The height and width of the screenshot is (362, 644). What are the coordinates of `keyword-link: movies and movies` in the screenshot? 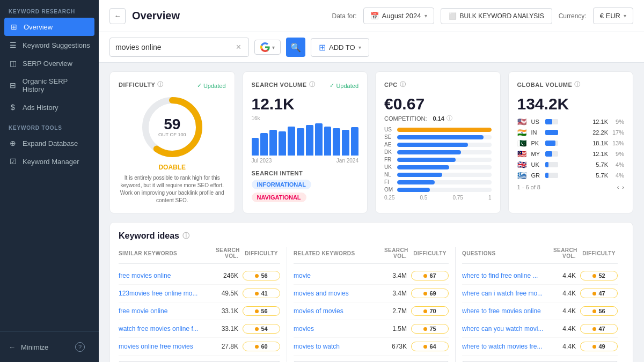 It's located at (339, 293).